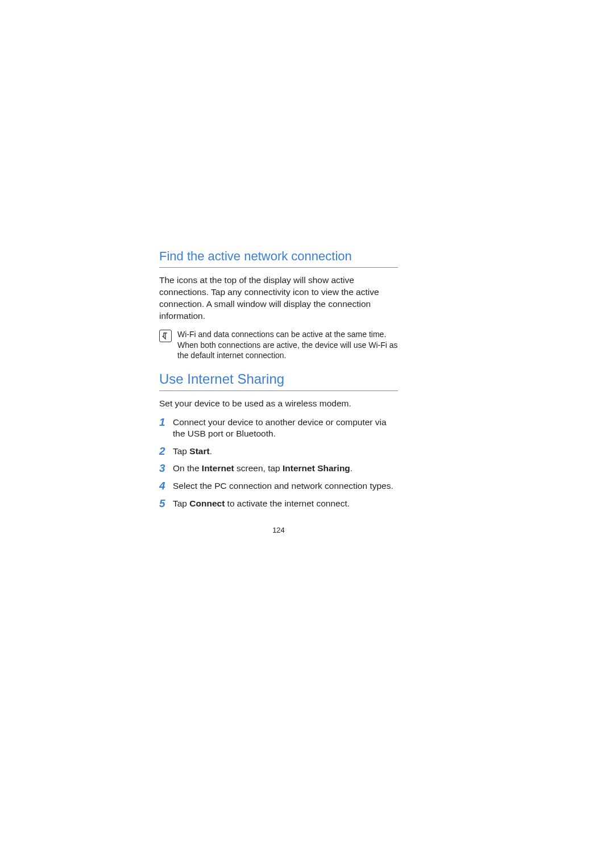 Image resolution: width=614 pixels, height=868 pixels. What do you see at coordinates (262, 504) in the screenshot?
I see `step-text: Tap Connect to activate the internet con…` at bounding box center [262, 504].